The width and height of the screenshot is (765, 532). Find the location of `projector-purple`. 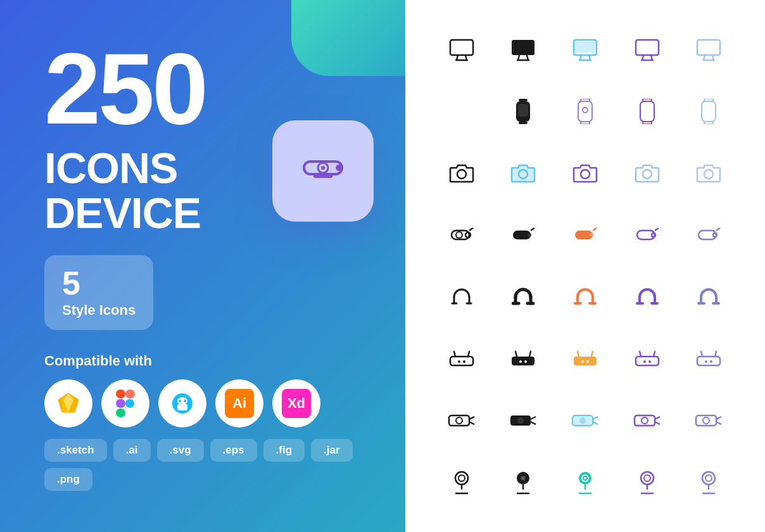

projector-purple is located at coordinates (647, 421).